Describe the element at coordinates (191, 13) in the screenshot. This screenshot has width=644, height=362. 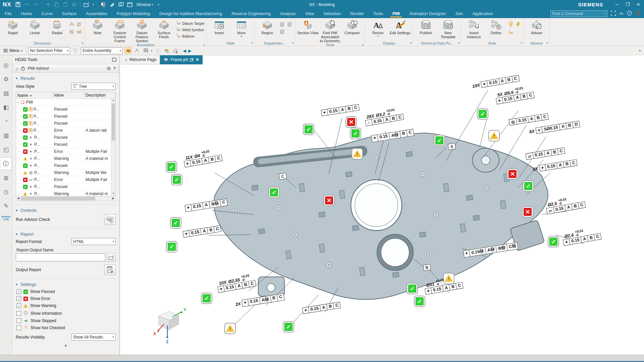
I see `tab-design-for-additive-manufacturing: Design for Additive Manufacturing` at that location.